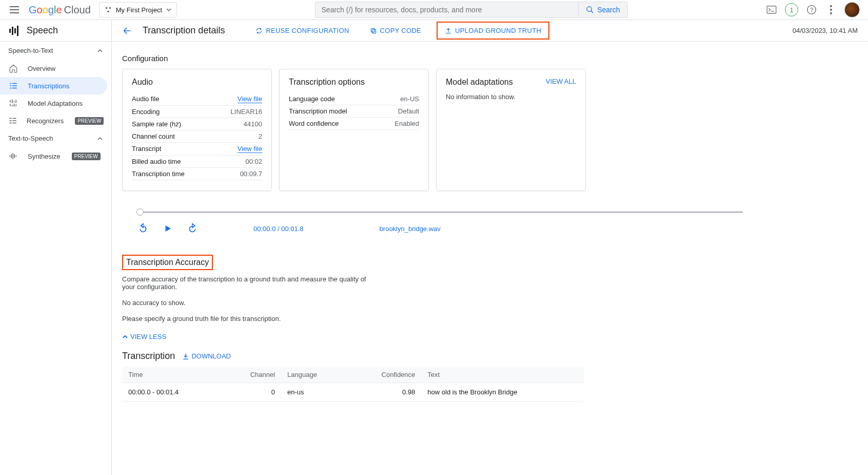  What do you see at coordinates (448, 31) in the screenshot?
I see `upload-icon` at bounding box center [448, 31].